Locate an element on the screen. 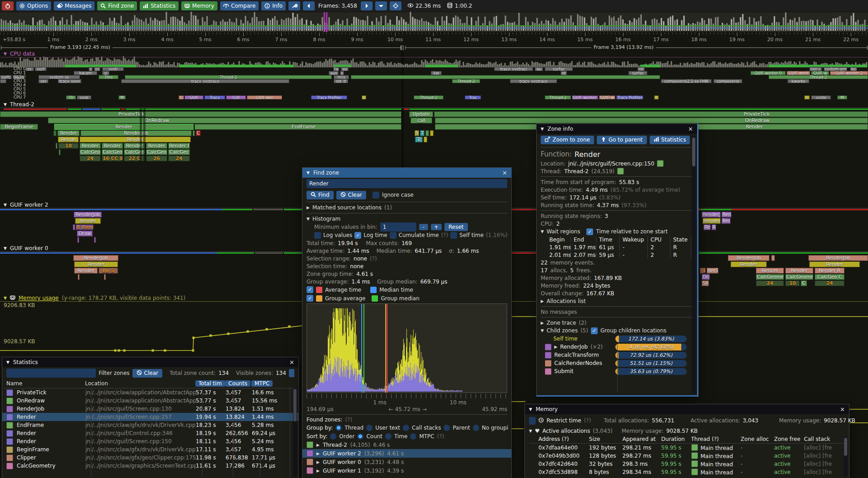  group-by-radio-parent is located at coordinates (447, 428).